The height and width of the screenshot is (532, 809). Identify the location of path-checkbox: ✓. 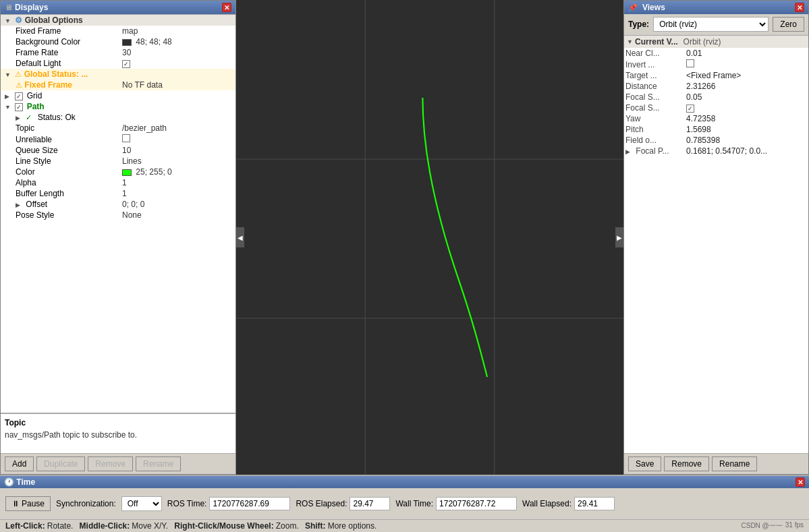
(19, 107).